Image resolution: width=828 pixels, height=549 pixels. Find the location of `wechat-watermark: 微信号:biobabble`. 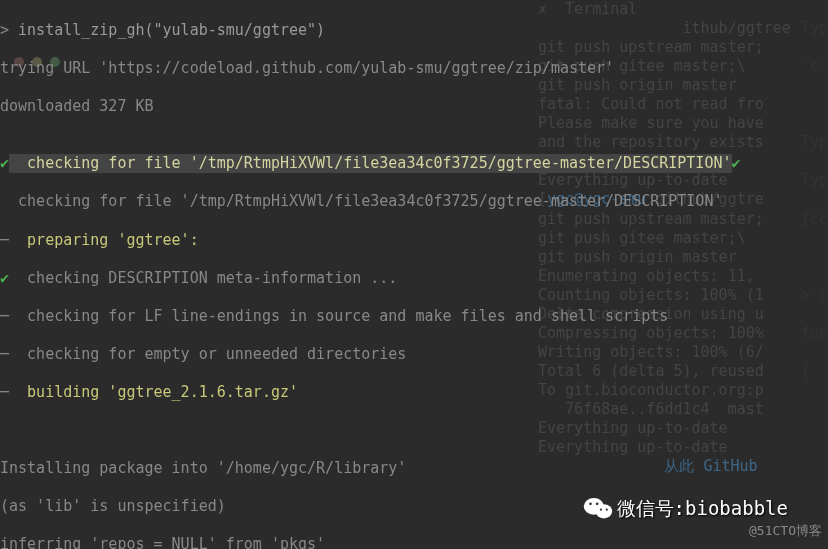

wechat-watermark: 微信号:biobabble is located at coordinates (686, 508).